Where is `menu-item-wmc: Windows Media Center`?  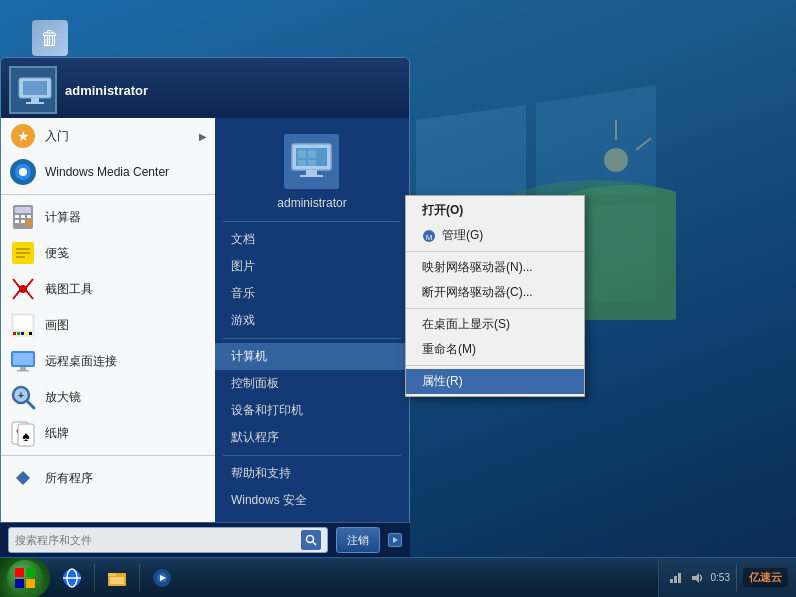 menu-item-wmc: Windows Media Center is located at coordinates (108, 172).